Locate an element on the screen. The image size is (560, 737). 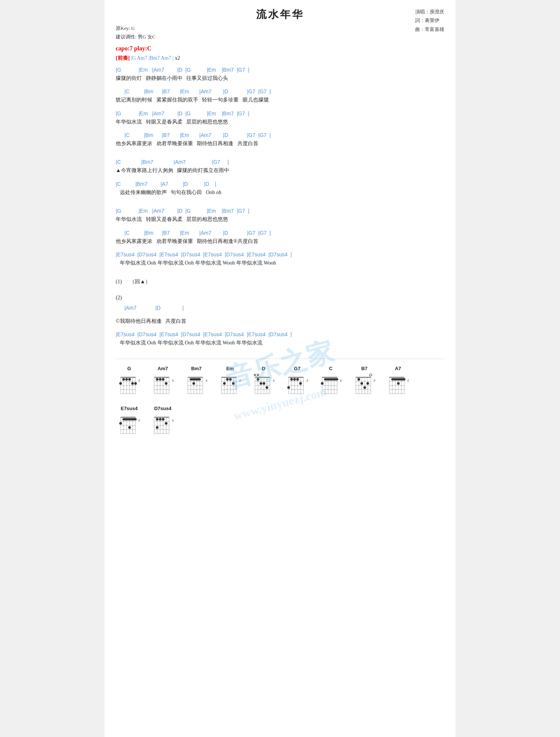
prelude-repeat: x2 is located at coordinates (178, 58).